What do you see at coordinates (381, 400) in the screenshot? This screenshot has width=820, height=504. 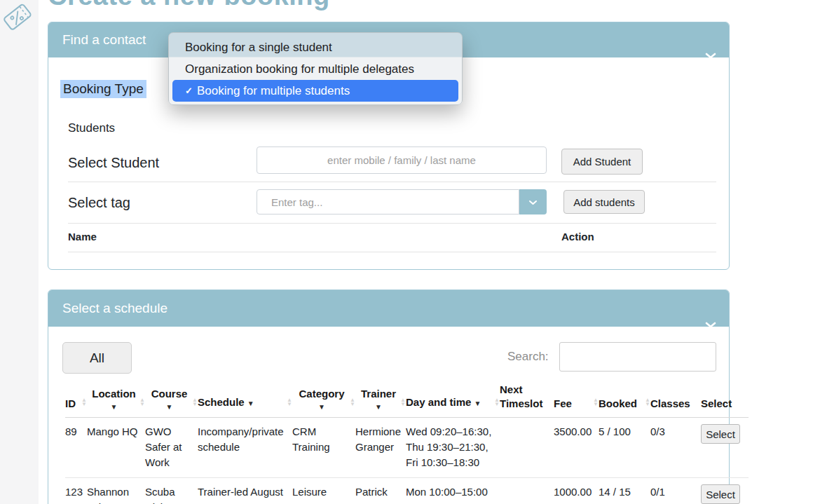 I see `col-header-trainer: Trainer ▼ ▲▼` at bounding box center [381, 400].